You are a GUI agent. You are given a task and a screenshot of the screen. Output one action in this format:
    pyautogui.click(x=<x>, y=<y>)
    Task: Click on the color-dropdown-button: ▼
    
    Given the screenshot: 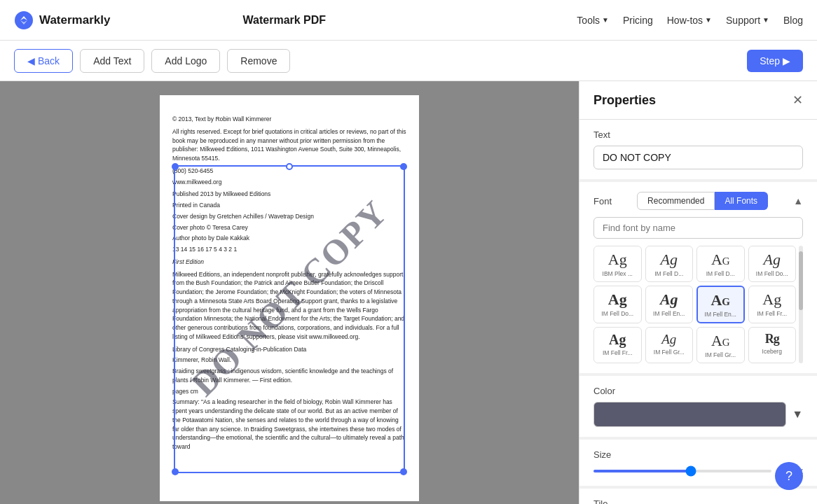 What is the action you would take?
    pyautogui.click(x=797, y=414)
    